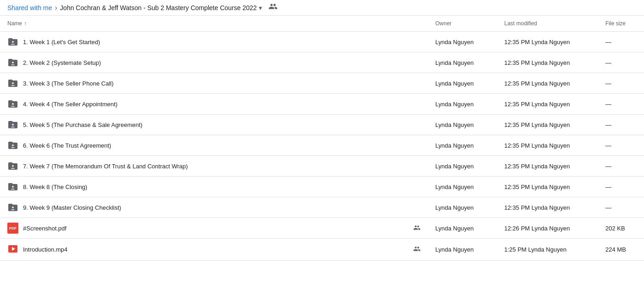 This screenshot has width=644, height=287. I want to click on breadcrumb-chevron: ›, so click(56, 8).